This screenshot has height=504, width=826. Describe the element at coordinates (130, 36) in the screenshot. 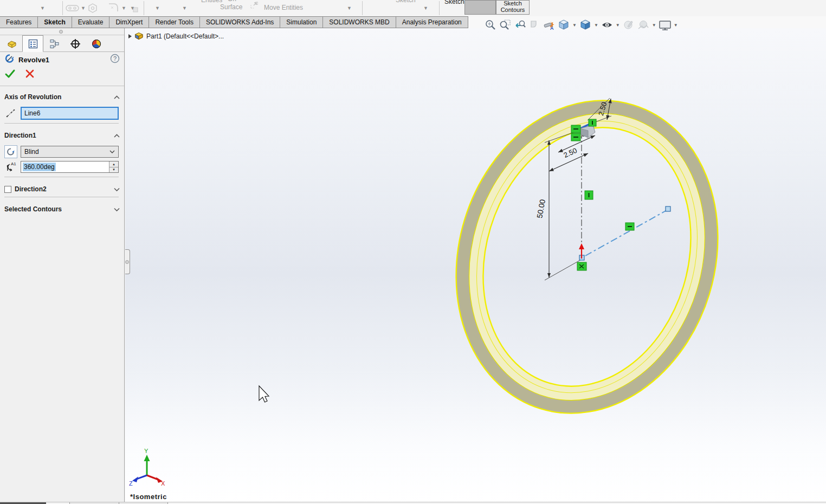

I see `tree-expand-icon` at that location.